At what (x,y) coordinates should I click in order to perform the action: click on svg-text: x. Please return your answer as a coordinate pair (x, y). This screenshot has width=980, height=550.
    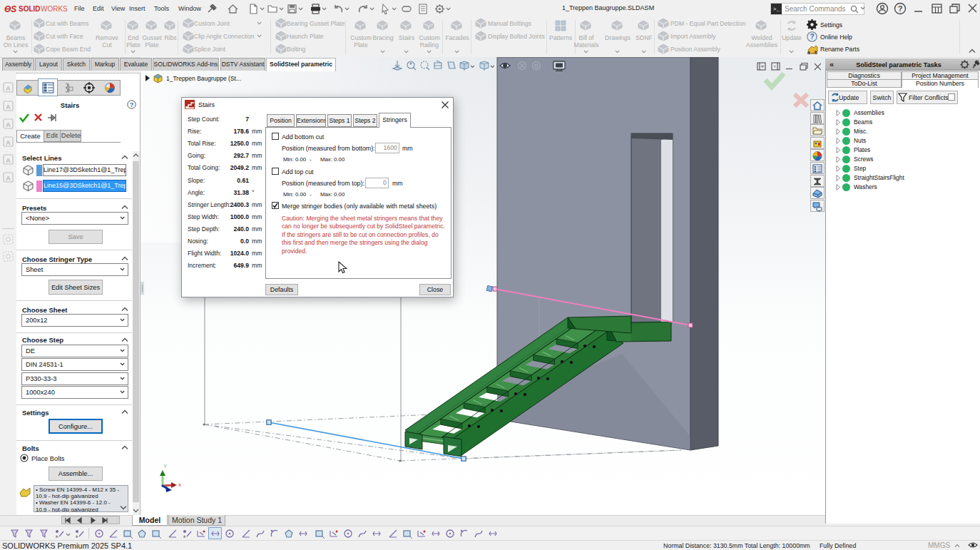
    Looking at the image, I should click on (180, 485).